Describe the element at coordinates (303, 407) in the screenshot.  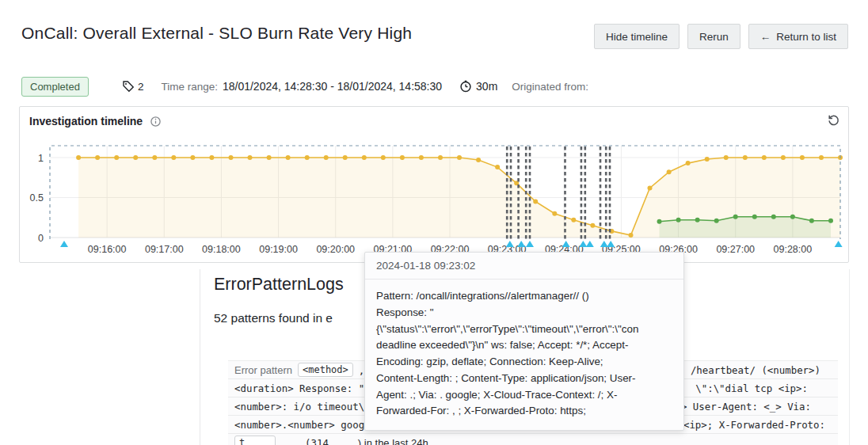
I see `row3-left-text: <number>: i/o timeout\"` at that location.